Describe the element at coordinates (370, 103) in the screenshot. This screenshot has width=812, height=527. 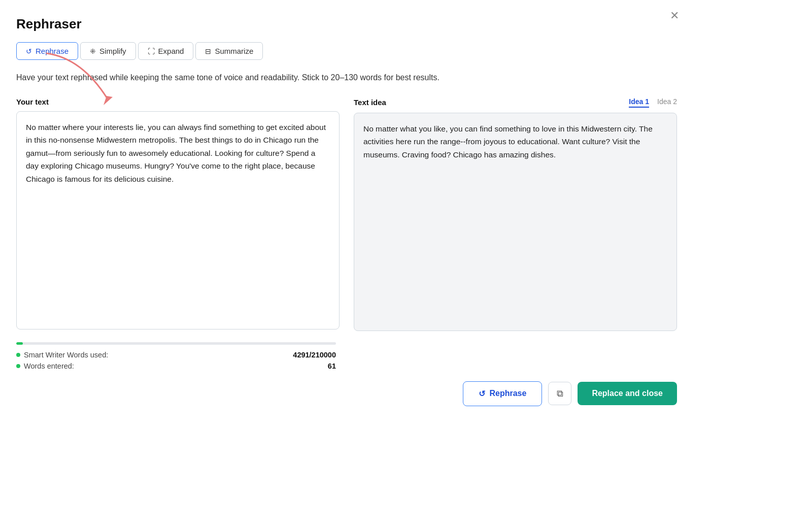
I see `text-idea-title: Text idea` at that location.